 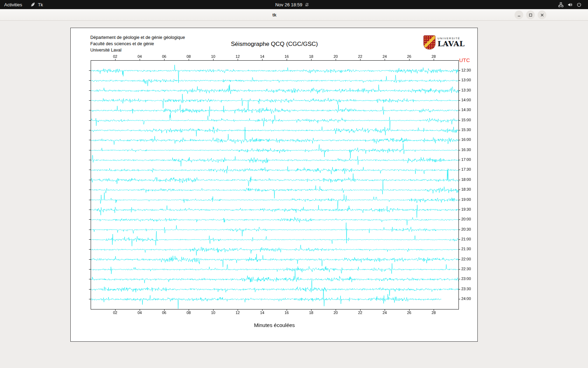 What do you see at coordinates (466, 189) in the screenshot?
I see `time-label: 18:30` at bounding box center [466, 189].